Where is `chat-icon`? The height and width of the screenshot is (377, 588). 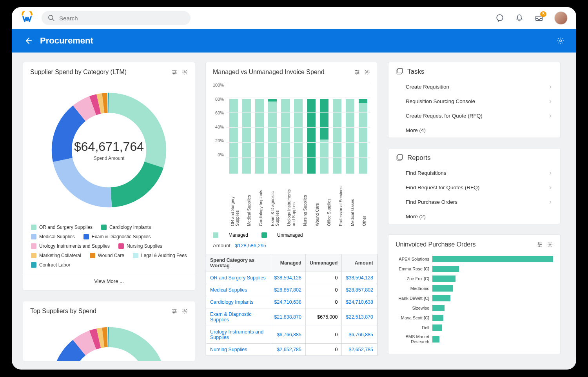 chat-icon is located at coordinates (500, 18).